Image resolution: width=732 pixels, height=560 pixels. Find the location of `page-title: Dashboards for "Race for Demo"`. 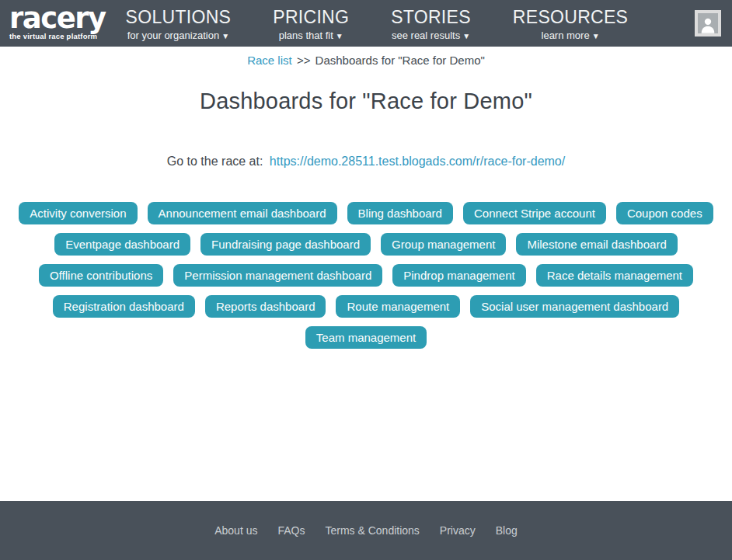

page-title: Dashboards for "Race for Demo" is located at coordinates (366, 101).